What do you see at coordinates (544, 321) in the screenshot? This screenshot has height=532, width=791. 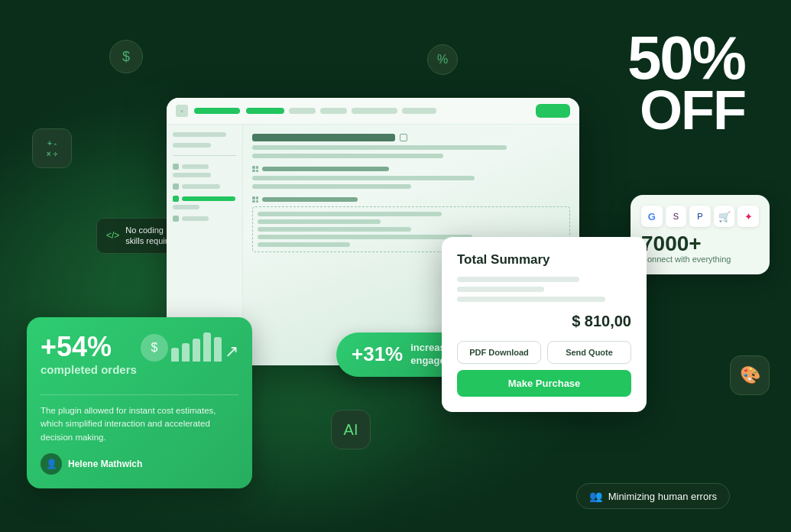 I see `total-summary-price: $ 810,00` at bounding box center [544, 321].